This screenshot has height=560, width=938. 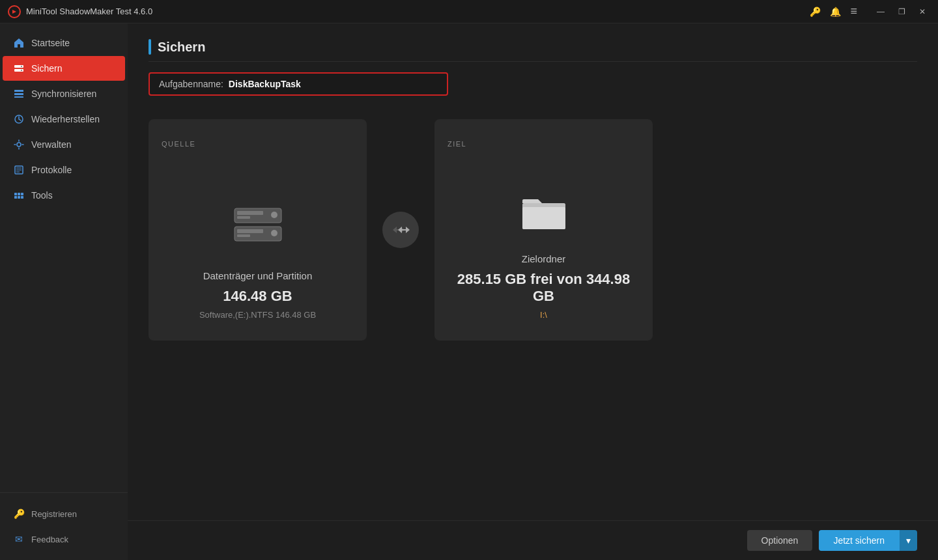 What do you see at coordinates (64, 292) in the screenshot?
I see `sidebar: Startseite Sichern` at bounding box center [64, 292].